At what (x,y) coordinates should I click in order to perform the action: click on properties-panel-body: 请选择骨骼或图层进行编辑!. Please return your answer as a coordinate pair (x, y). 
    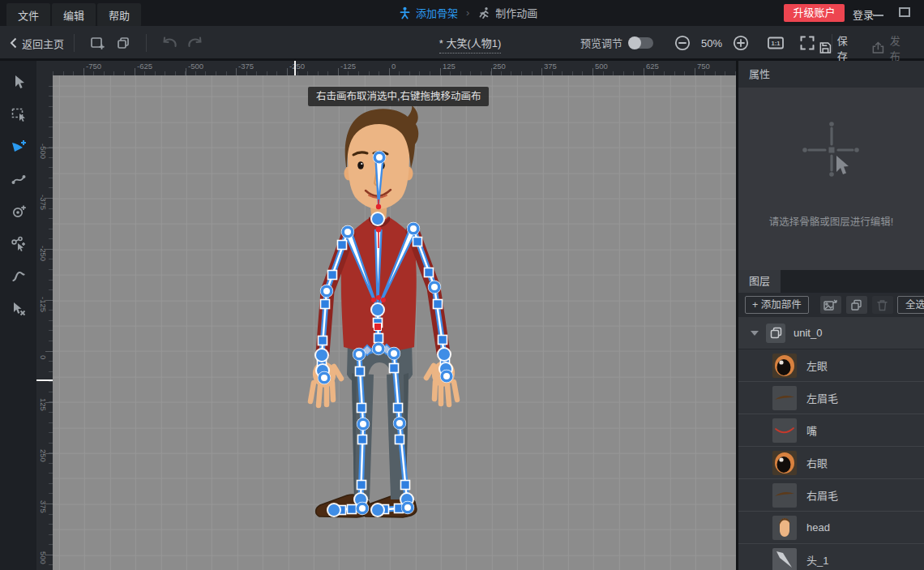
    Looking at the image, I should click on (832, 178).